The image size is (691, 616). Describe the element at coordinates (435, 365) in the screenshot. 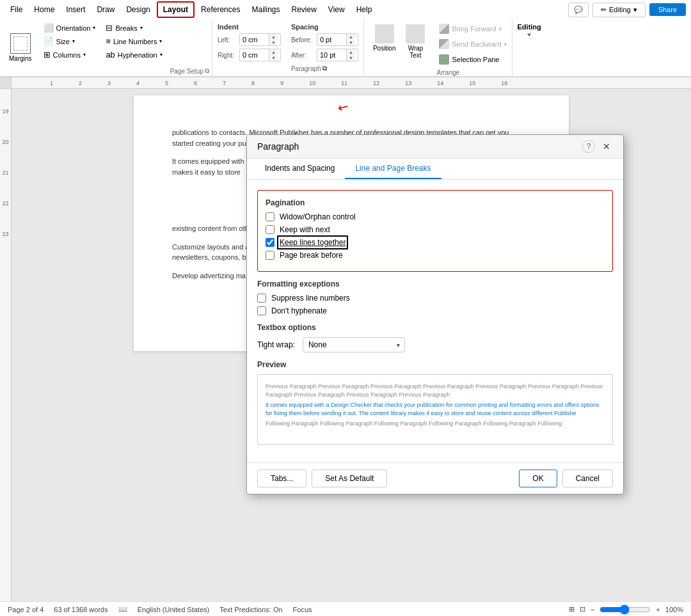

I see `preview-title: Preview` at that location.